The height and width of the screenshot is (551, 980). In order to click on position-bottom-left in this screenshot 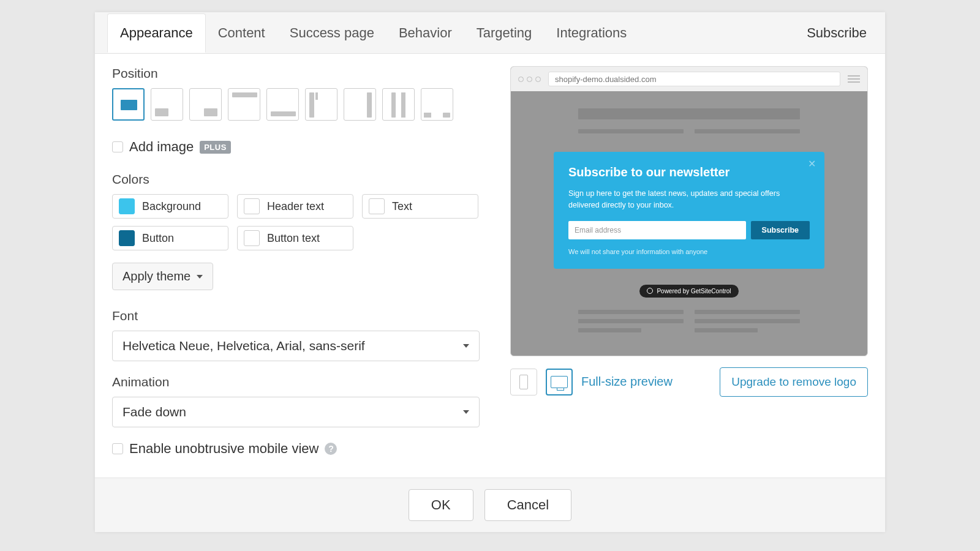, I will do `click(167, 104)`.